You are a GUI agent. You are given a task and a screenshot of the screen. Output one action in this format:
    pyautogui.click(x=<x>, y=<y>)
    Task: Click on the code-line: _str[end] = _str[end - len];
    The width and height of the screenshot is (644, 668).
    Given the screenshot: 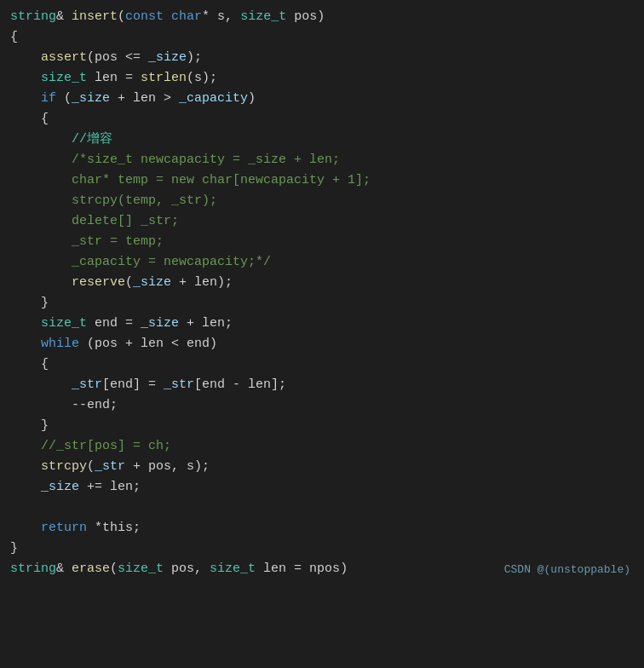 What is the action you would take?
    pyautogui.click(x=322, y=385)
    